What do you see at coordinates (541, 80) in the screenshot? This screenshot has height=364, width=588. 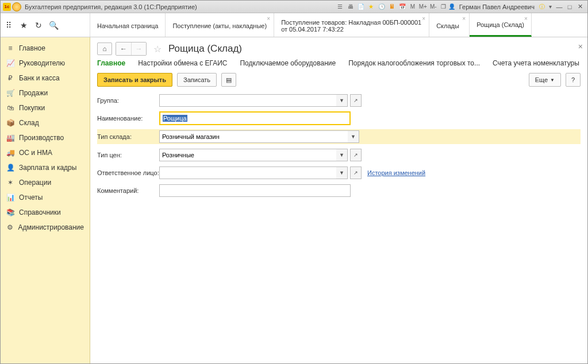 I see `more-label: Еще` at bounding box center [541, 80].